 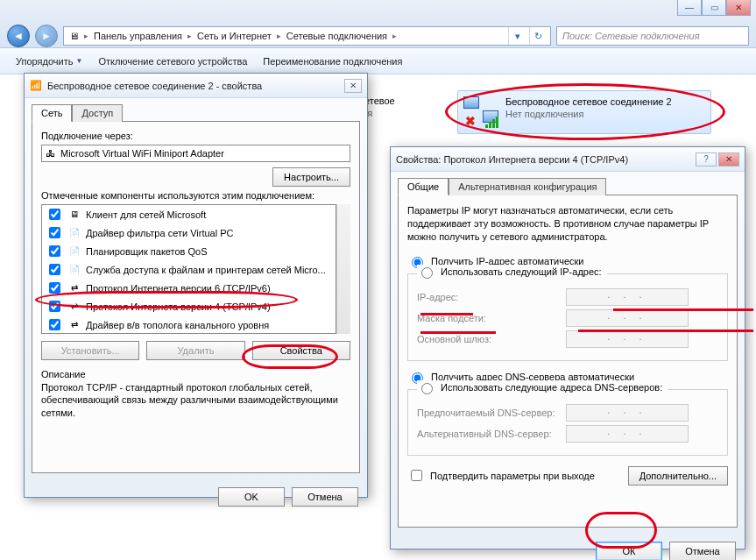 I want to click on breadcrumb: Сетевые подключения, so click(x=336, y=36).